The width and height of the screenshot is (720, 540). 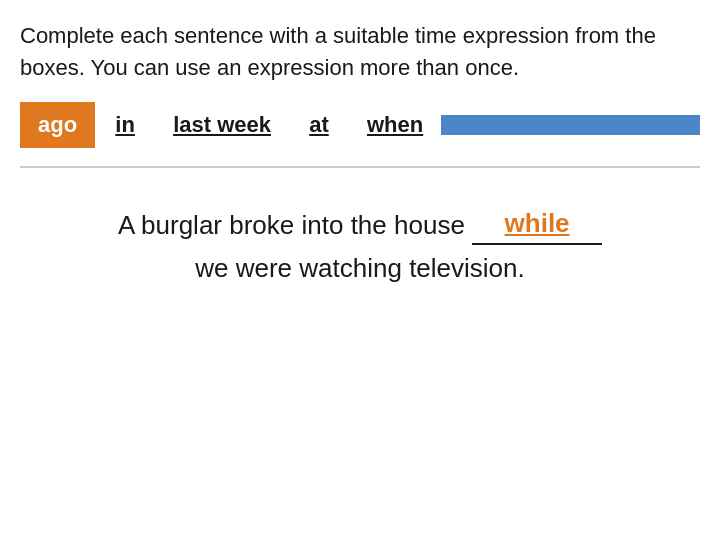 What do you see at coordinates (360, 268) in the screenshot?
I see `sentence-part2: we were watching television.` at bounding box center [360, 268].